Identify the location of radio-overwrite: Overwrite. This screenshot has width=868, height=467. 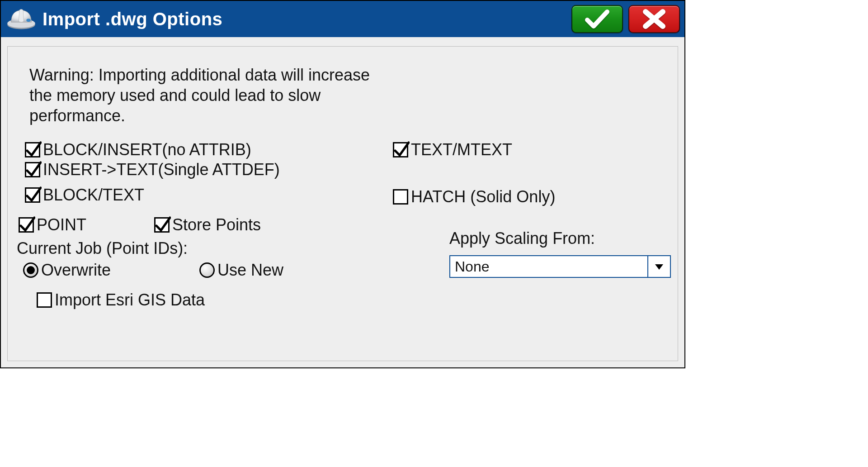
(111, 270).